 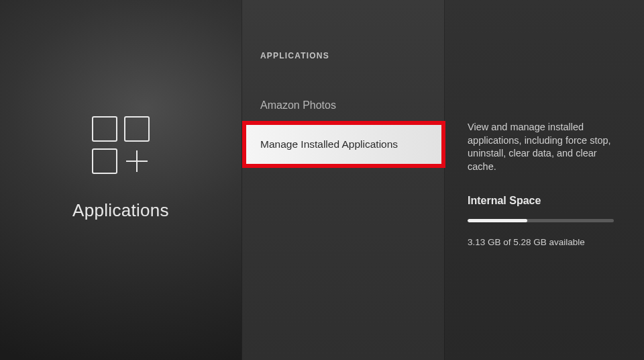 What do you see at coordinates (546, 242) in the screenshot?
I see `storage-available-text: 3.13 GB of 5.28 GB available` at bounding box center [546, 242].